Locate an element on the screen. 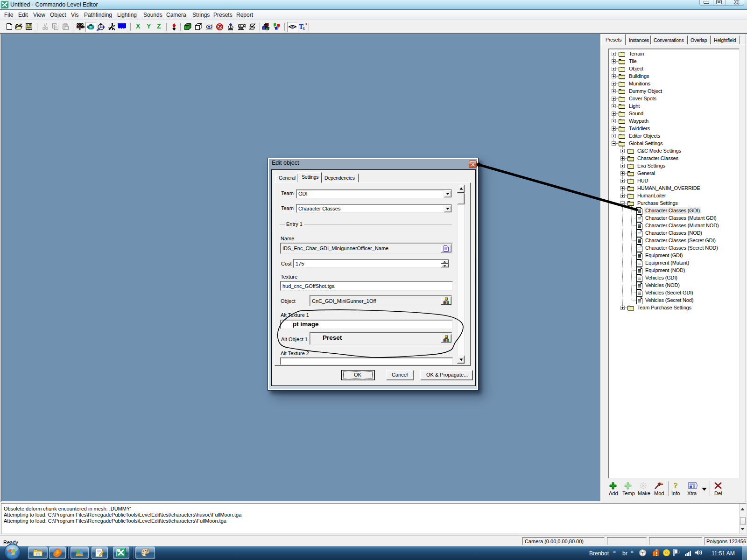 Image resolution: width=747 pixels, height=560 pixels. svg-text: X is located at coordinates (138, 26).